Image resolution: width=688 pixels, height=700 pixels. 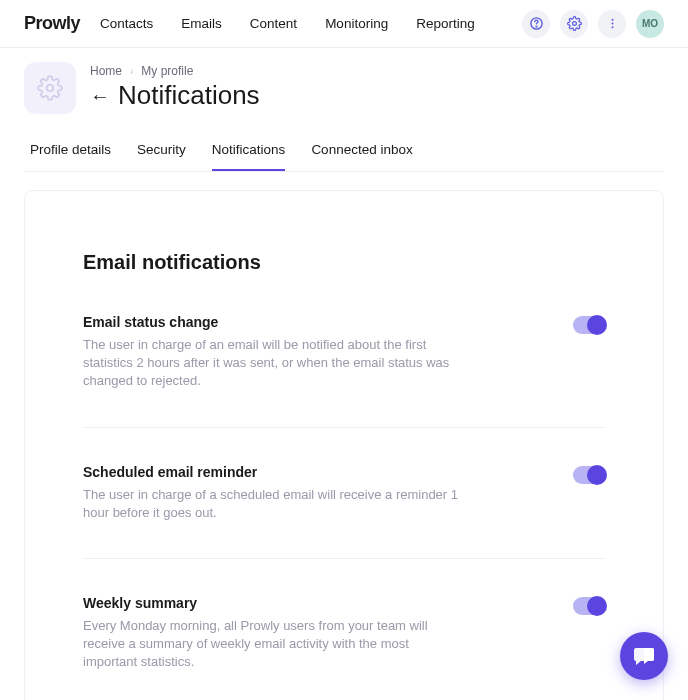 I want to click on page-gear-icon, so click(x=50, y=88).